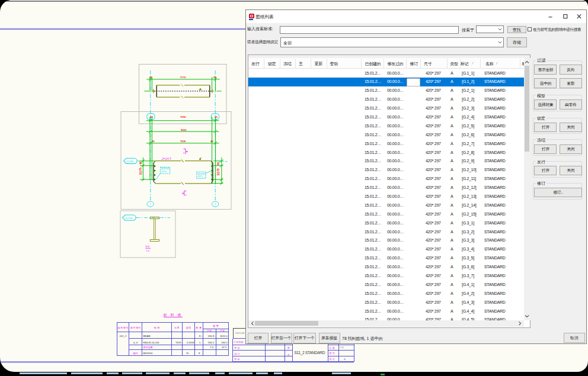 Image resolution: width=588 pixels, height=376 pixels. Describe the element at coordinates (152, 343) in the screenshot. I see `svg-text: H400-B-14+100` at that location.